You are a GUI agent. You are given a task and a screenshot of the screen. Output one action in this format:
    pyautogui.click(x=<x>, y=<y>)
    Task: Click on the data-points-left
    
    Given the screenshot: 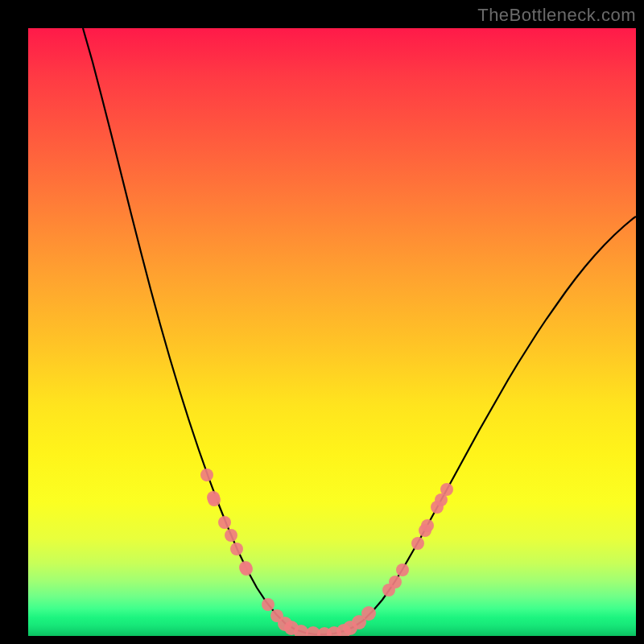 What is the action you would take?
    pyautogui.click(x=242, y=546)
    